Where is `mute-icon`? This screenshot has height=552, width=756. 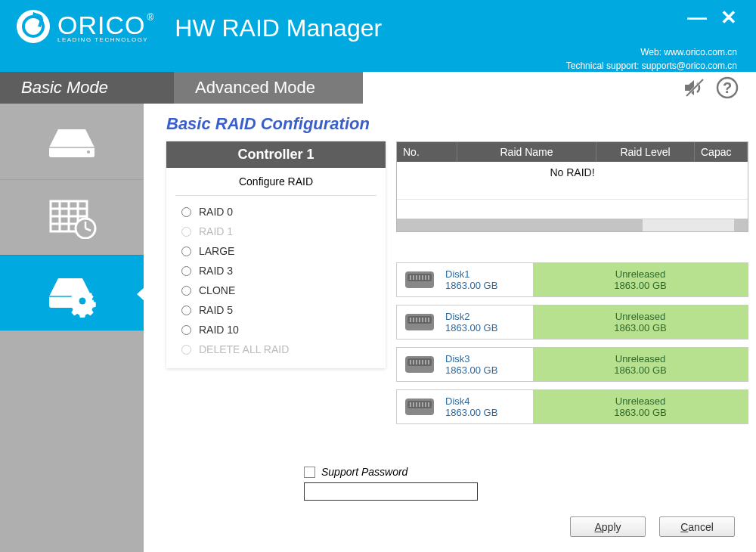 mute-icon is located at coordinates (694, 88).